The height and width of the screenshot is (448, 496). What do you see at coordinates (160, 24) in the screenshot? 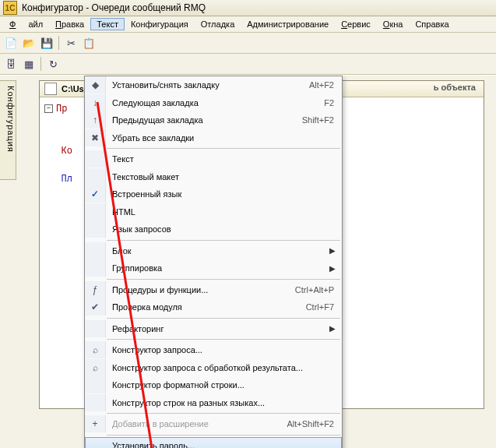
I see `menu-config: Конфигурация` at bounding box center [160, 24].